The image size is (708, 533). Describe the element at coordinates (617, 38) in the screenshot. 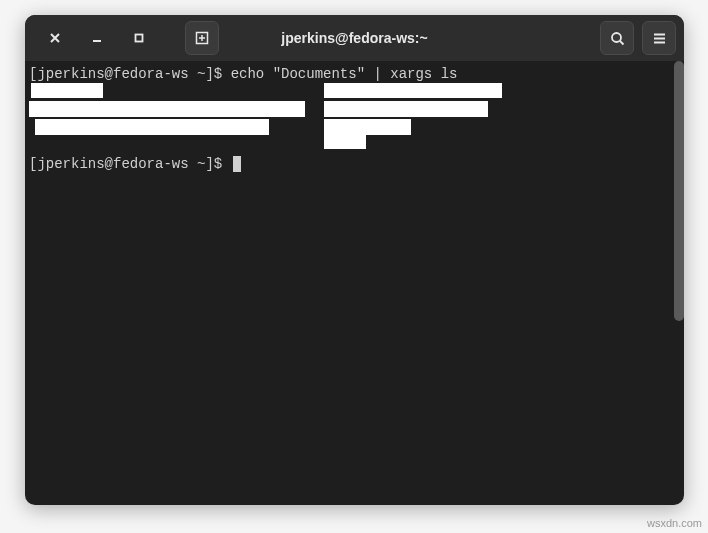

I see `search-button` at that location.